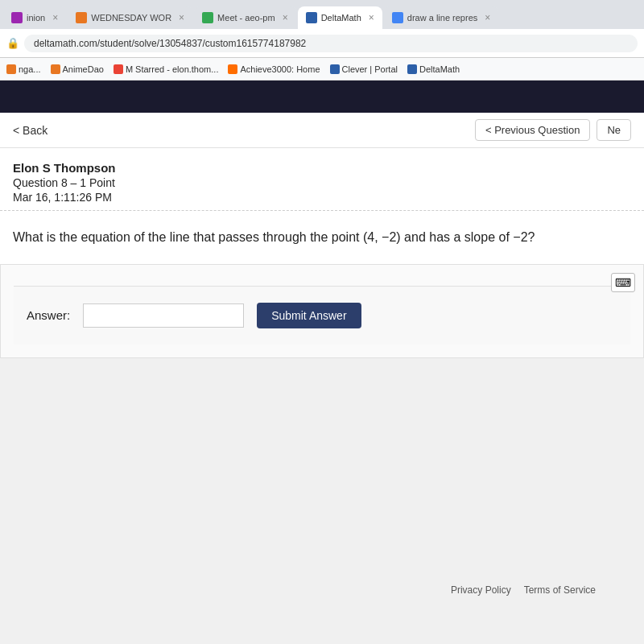 This screenshot has height=644, width=644. What do you see at coordinates (440, 69) in the screenshot?
I see `bookmark-deltamath-label: DeltaMath` at bounding box center [440, 69].